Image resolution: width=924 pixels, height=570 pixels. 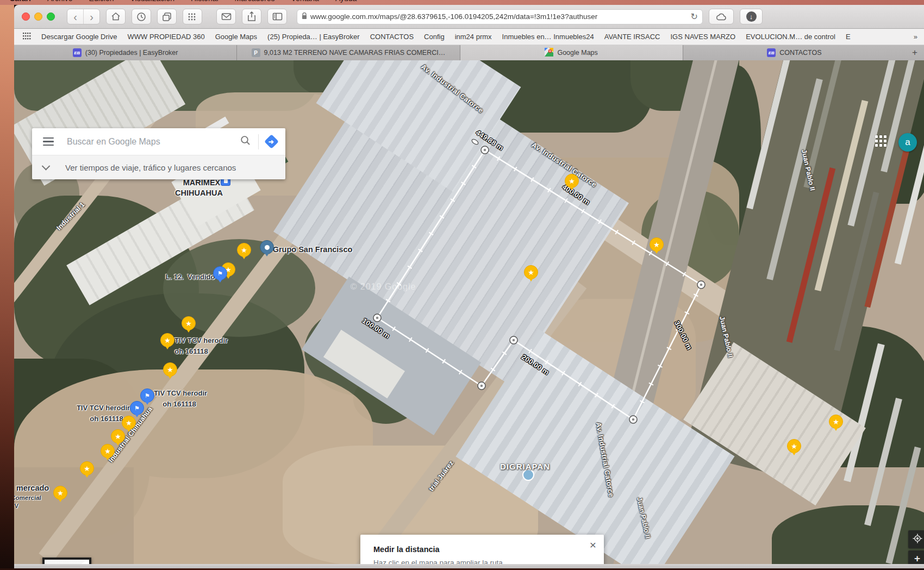 I want to click on dialog-title: Medir la distancia, so click(x=482, y=549).